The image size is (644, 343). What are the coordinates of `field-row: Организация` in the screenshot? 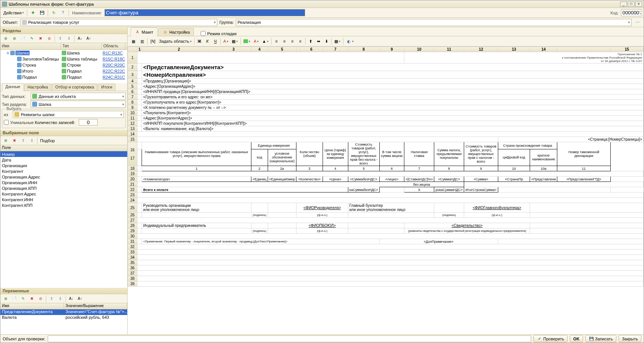 It's located at (64, 166).